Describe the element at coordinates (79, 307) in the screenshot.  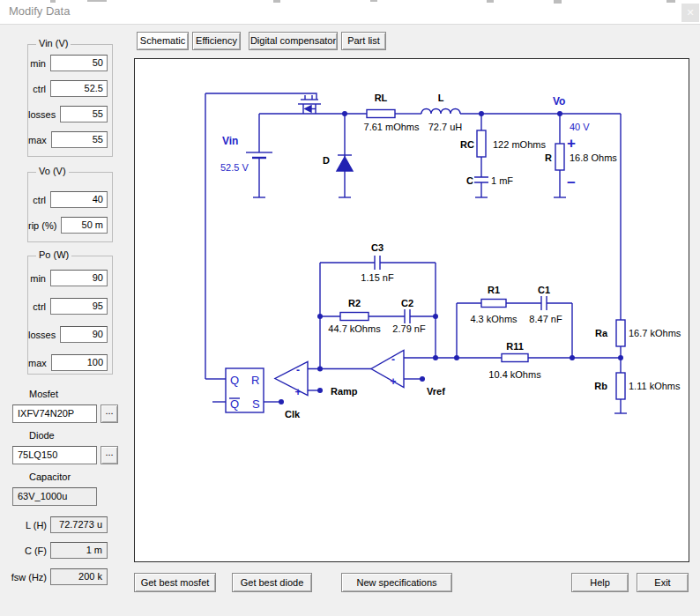
I see `po-ctrl-field: 95` at that location.